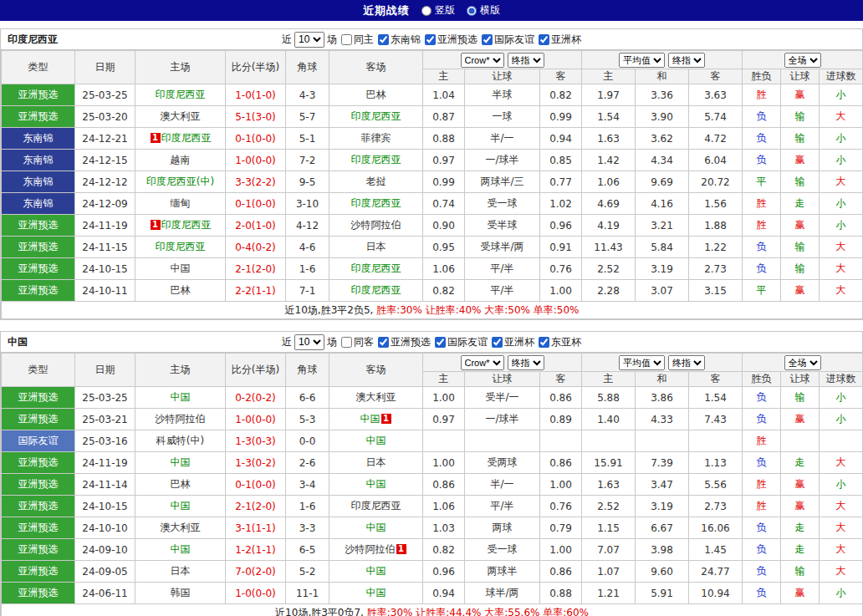 The width and height of the screenshot is (863, 616). I want to click on filter-same-venue: 同客, so click(358, 343).